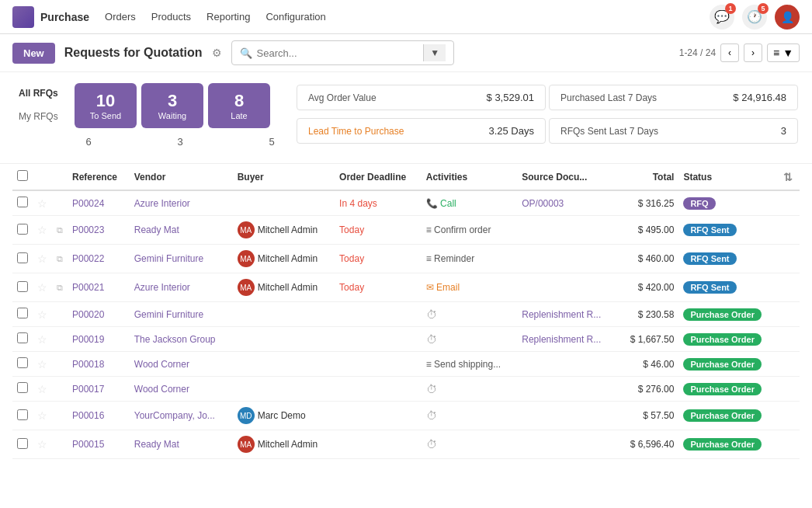  Describe the element at coordinates (88, 416) in the screenshot. I see `ref-link: P00016` at that location.